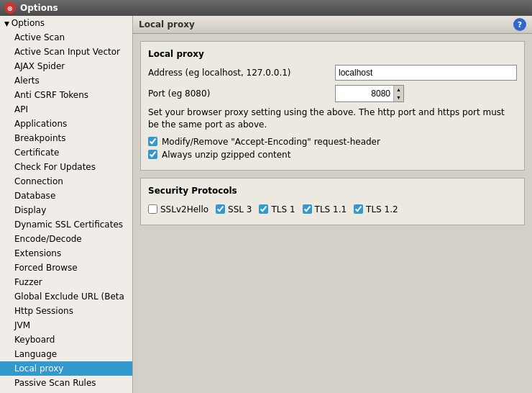  Describe the element at coordinates (152, 154) in the screenshot. I see `checkbox-always-unzip` at that location.